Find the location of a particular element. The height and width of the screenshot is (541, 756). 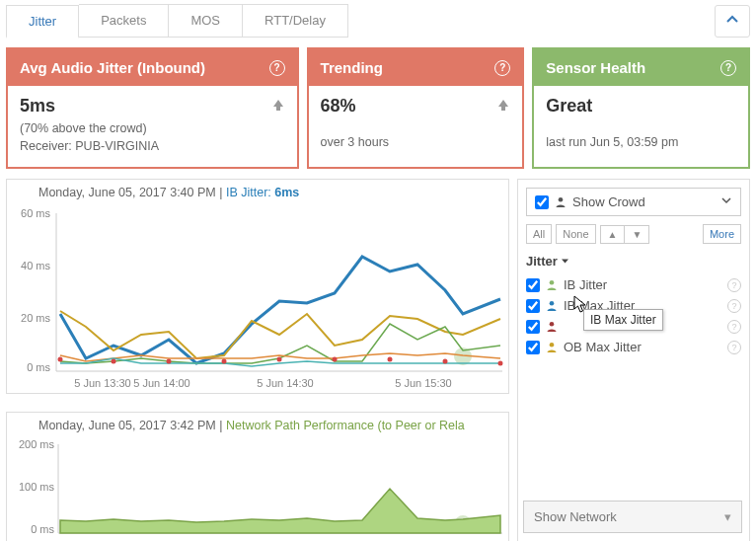

jitter-sub2: Receiver: PUB-VIRGINIA is located at coordinates (152, 147).